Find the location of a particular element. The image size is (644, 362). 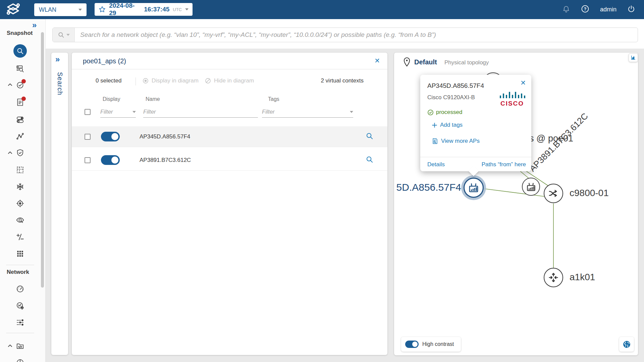

sidebar-item-diff is located at coordinates (20, 237).